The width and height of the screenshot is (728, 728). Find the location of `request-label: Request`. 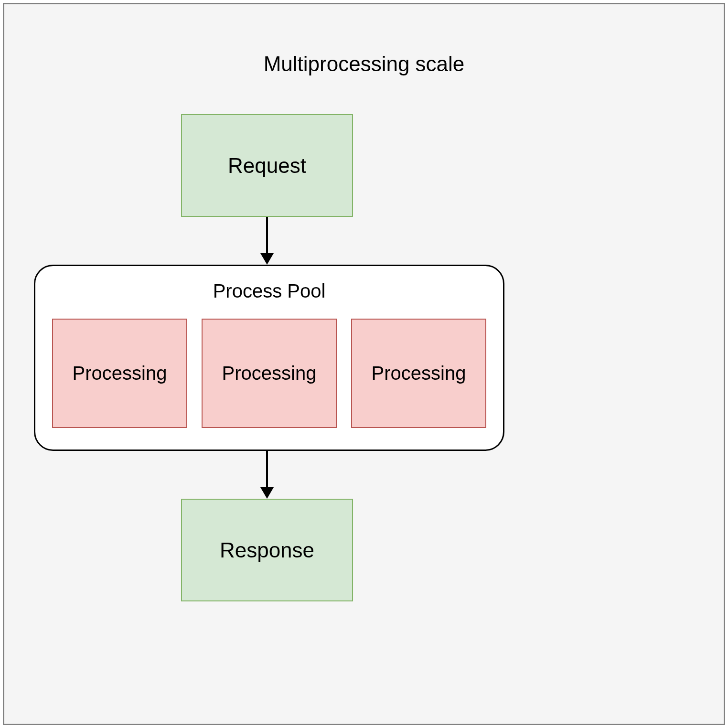

request-label: Request is located at coordinates (267, 166).